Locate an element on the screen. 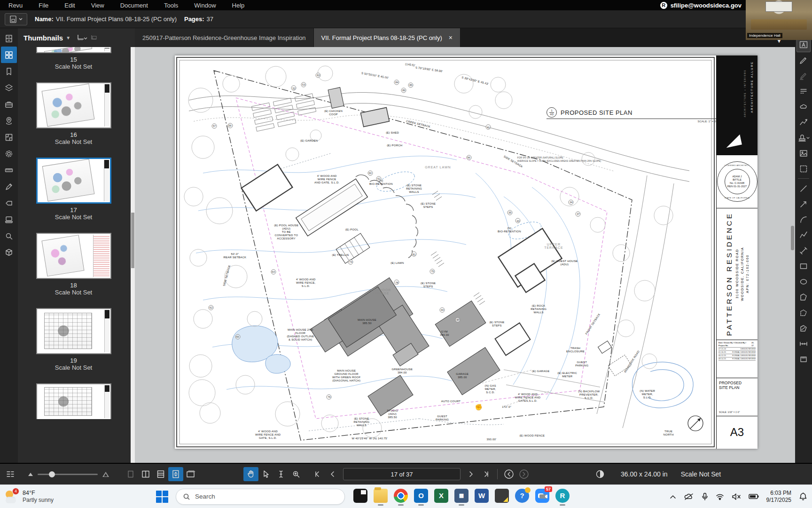 The image size is (812, 508). menu-revu: Revu is located at coordinates (16, 6).